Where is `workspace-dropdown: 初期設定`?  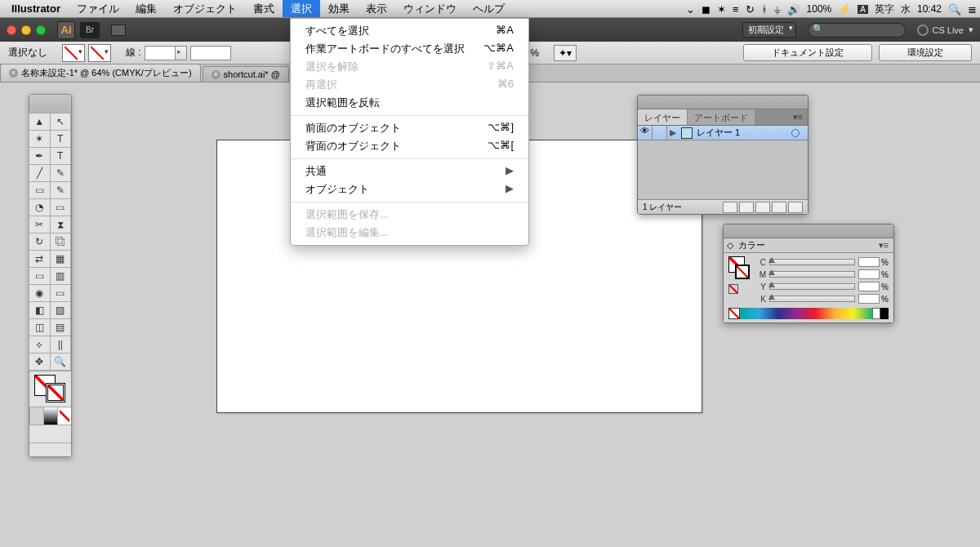 workspace-dropdown: 初期設定 is located at coordinates (769, 29).